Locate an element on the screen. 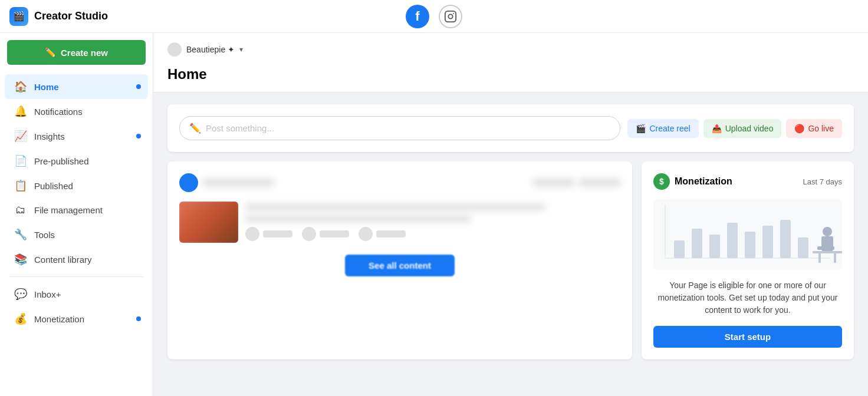  go-live-label: Go live is located at coordinates (821, 128).